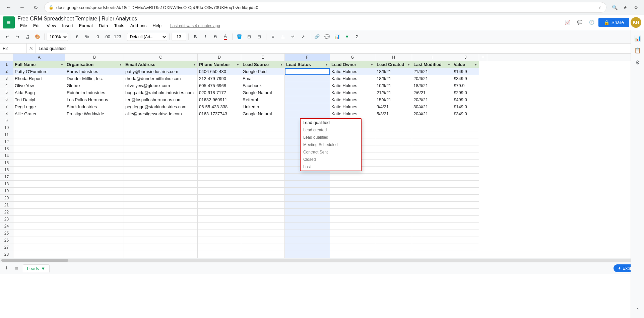 This screenshot has height=318, width=644. What do you see at coordinates (161, 255) in the screenshot?
I see `cell-C28` at bounding box center [161, 255].